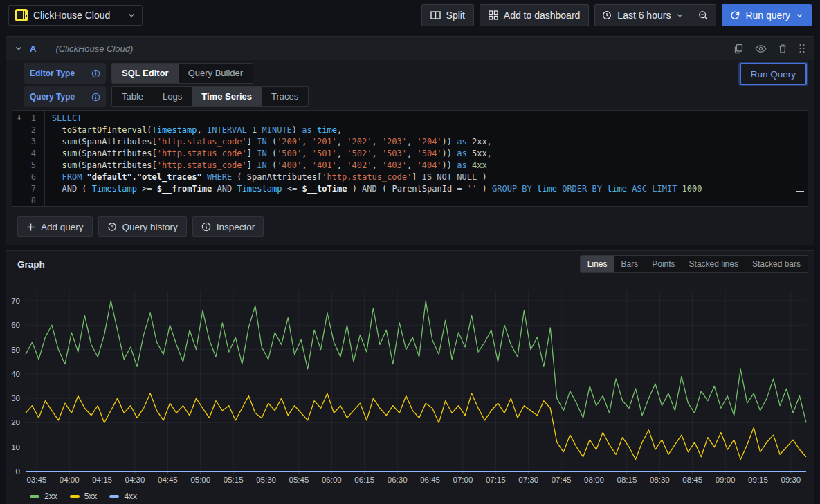  I want to click on plus-icon, so click(30, 227).